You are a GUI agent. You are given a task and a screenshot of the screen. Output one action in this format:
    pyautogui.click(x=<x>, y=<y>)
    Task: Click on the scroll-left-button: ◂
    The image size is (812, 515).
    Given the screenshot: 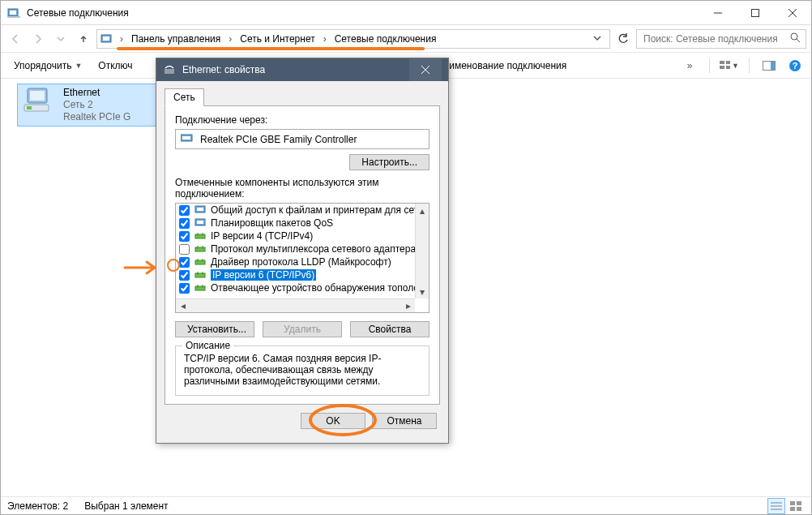 What is the action you would take?
    pyautogui.click(x=183, y=306)
    